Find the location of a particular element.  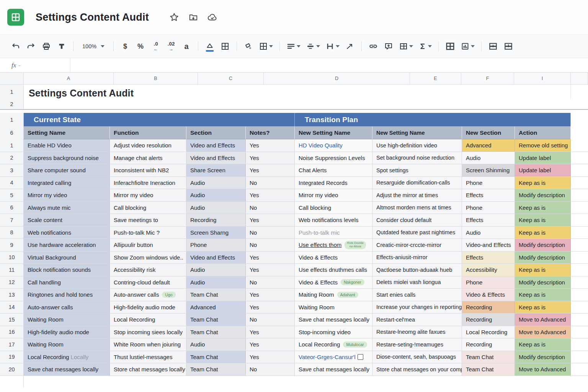

header-new-section: New Section is located at coordinates (488, 133).